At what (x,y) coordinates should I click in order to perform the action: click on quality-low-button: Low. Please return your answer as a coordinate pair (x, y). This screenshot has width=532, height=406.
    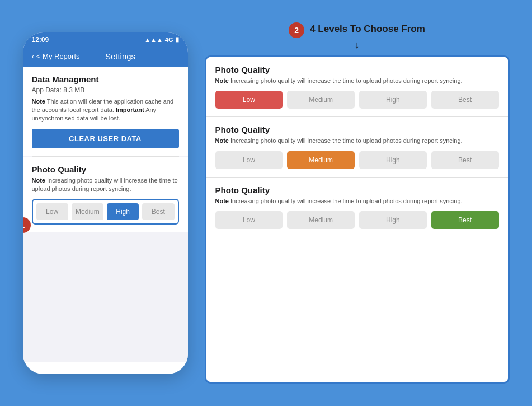
    Looking at the image, I should click on (53, 212).